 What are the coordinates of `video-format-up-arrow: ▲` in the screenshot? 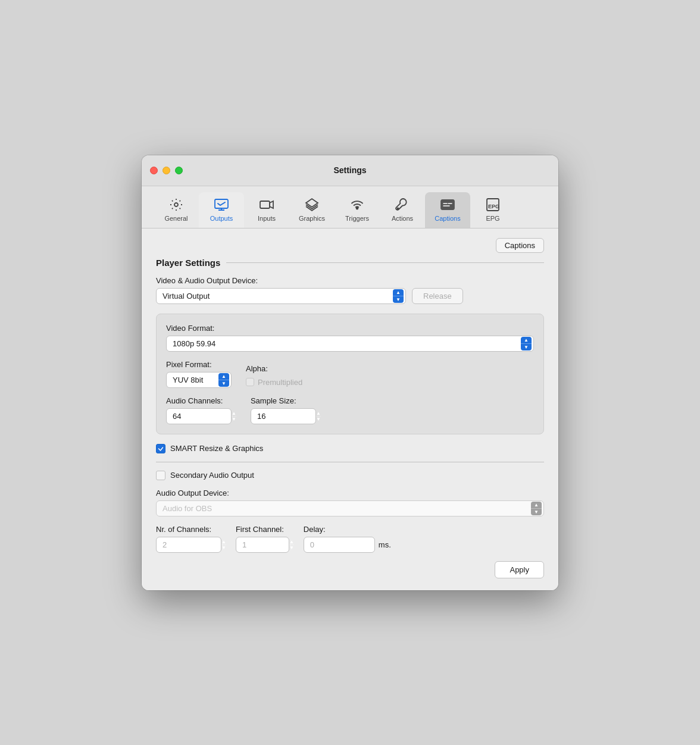 It's located at (526, 340).